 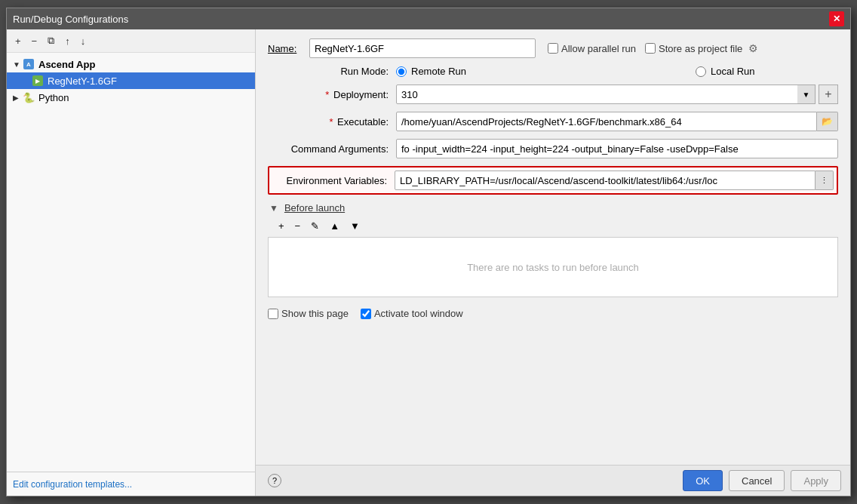 What do you see at coordinates (72, 484) in the screenshot?
I see `edit-templates-link: Edit configuration templates...` at bounding box center [72, 484].